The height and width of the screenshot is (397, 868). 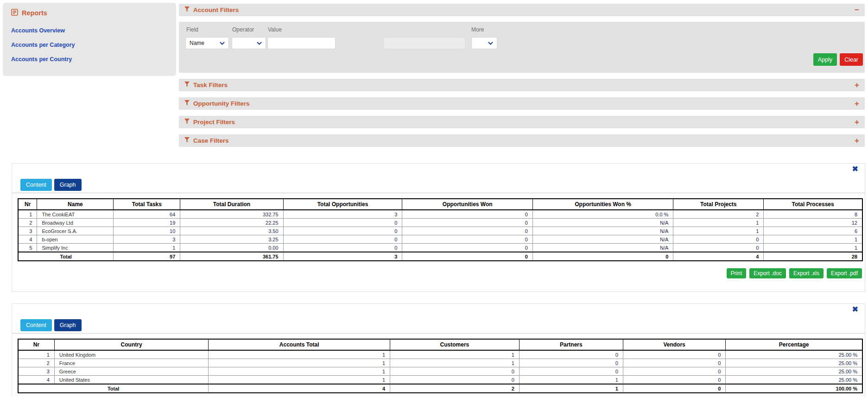 I want to click on table-cell: 100.00 %, so click(x=794, y=388).